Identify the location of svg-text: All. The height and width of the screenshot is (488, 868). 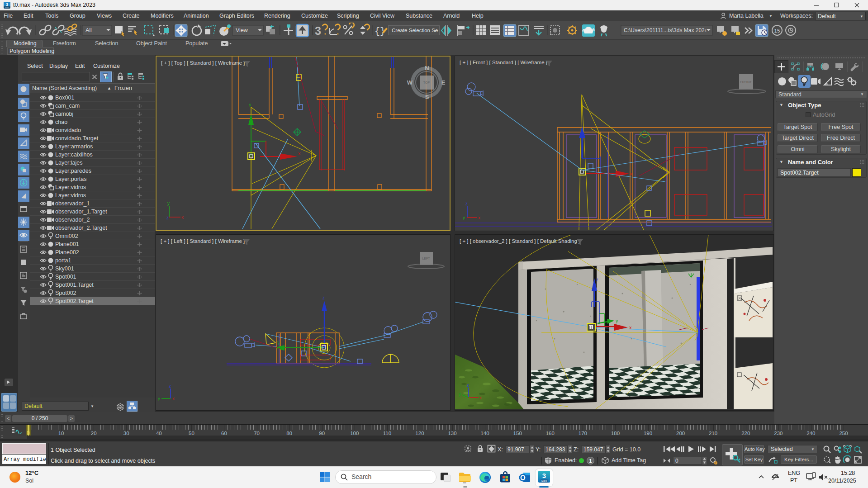
(89, 30).